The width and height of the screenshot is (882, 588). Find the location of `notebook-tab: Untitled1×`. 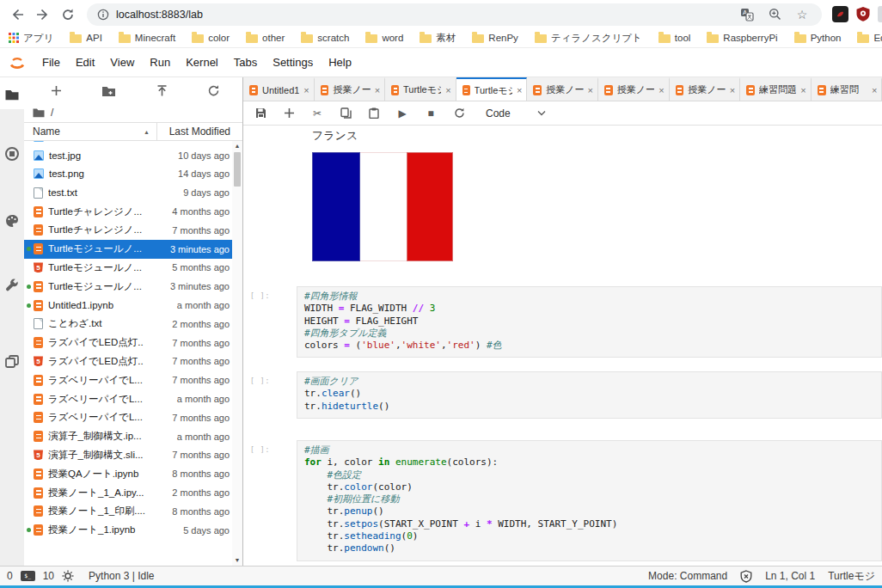

notebook-tab: Untitled1× is located at coordinates (279, 89).